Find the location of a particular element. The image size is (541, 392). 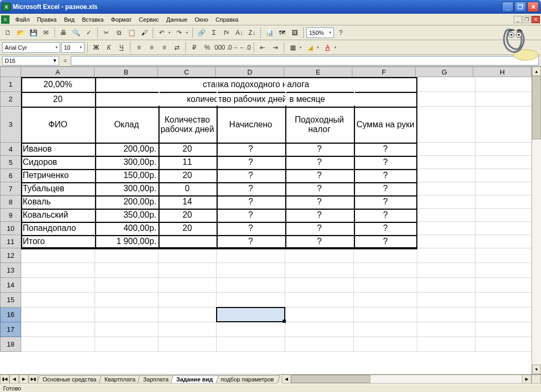

cell-B8: 200,00р. is located at coordinates (127, 202).